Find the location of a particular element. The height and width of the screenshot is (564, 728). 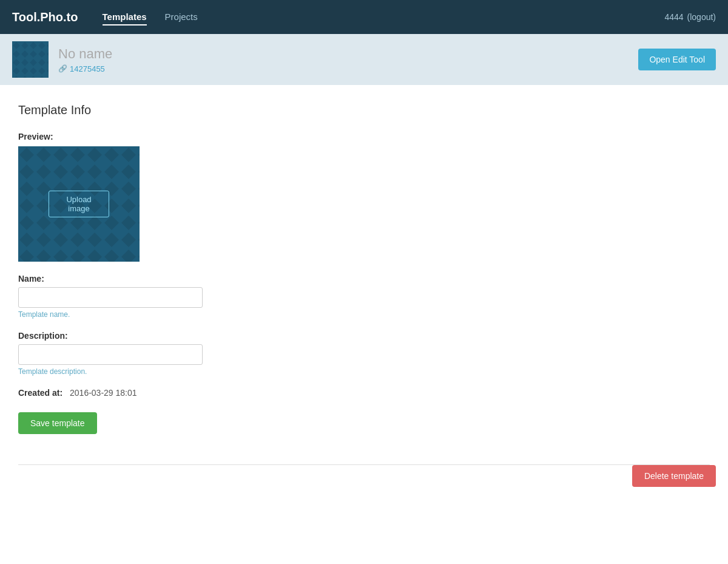

nav-projects: Projects is located at coordinates (181, 17).